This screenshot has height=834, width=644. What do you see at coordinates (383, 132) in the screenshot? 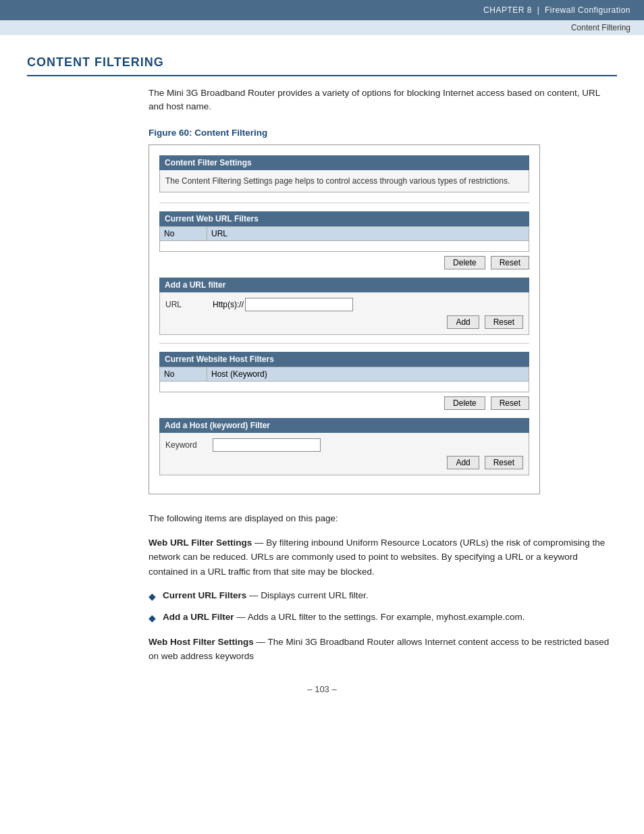
I see `figure-caption: Figure 60: Content Filtering` at bounding box center [383, 132].